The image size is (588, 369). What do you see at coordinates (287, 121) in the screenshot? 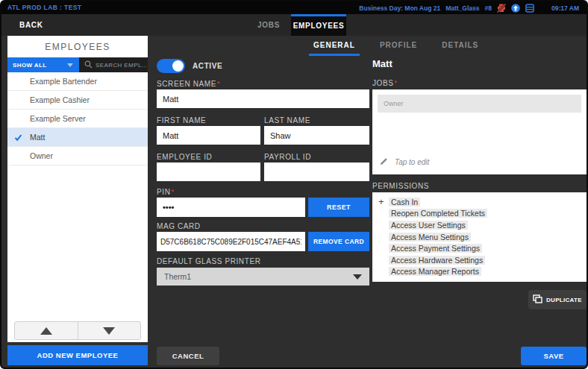
I see `last-name-label: LAST NAME` at bounding box center [287, 121].